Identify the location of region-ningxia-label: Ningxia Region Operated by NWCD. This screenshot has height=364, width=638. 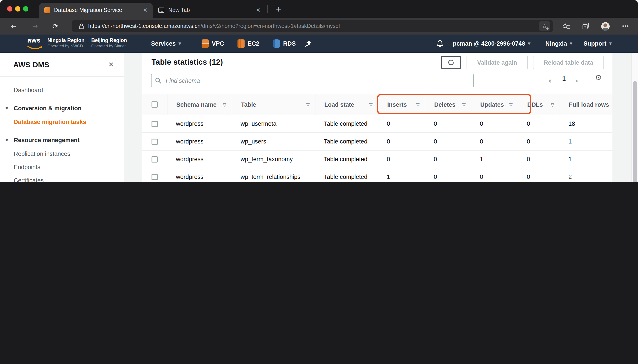
(66, 44).